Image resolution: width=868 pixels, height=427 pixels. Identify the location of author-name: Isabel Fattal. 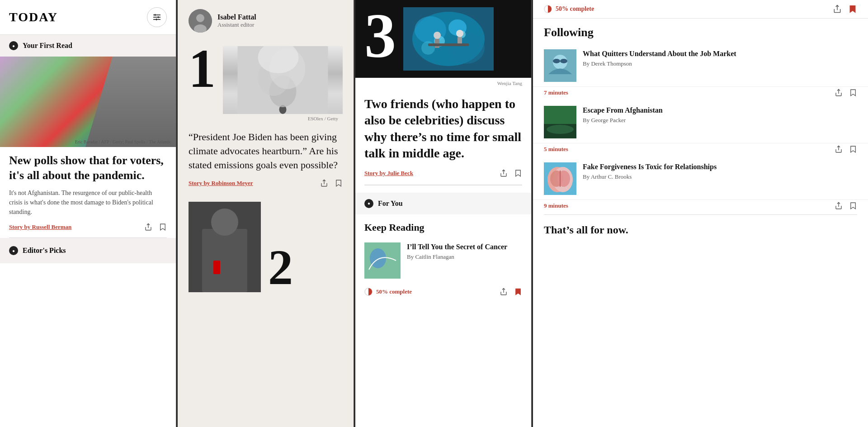
(237, 17).